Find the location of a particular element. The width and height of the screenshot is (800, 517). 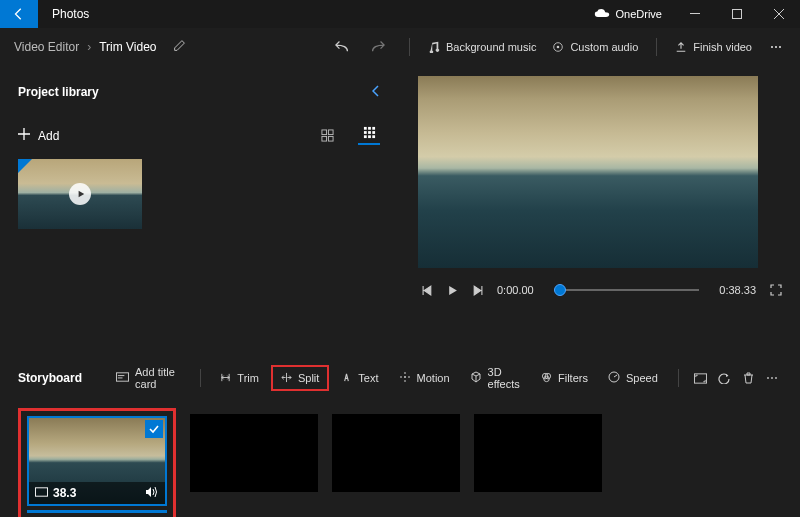

breadcrumb-current: Trim Video is located at coordinates (128, 47).